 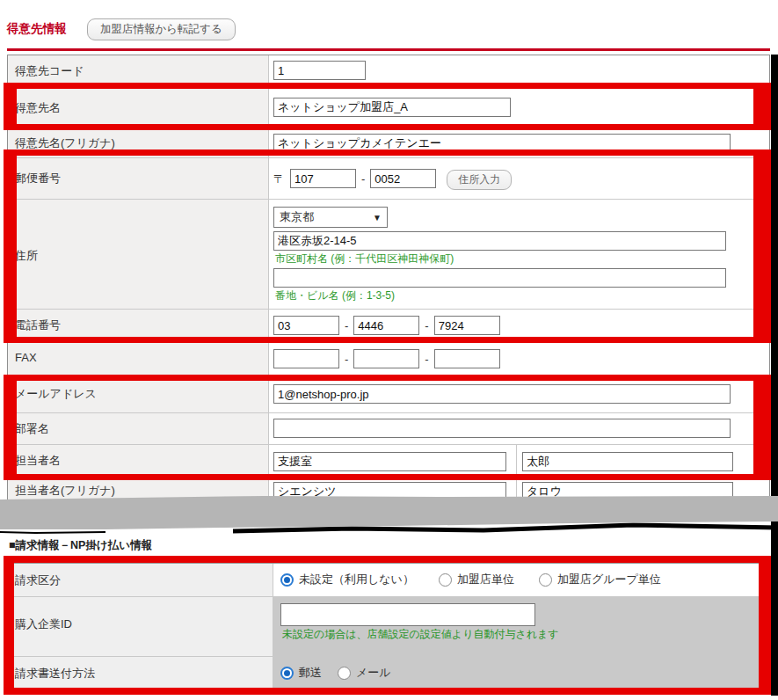 What do you see at coordinates (139, 254) in the screenshot?
I see `address-label: 住所` at bounding box center [139, 254].